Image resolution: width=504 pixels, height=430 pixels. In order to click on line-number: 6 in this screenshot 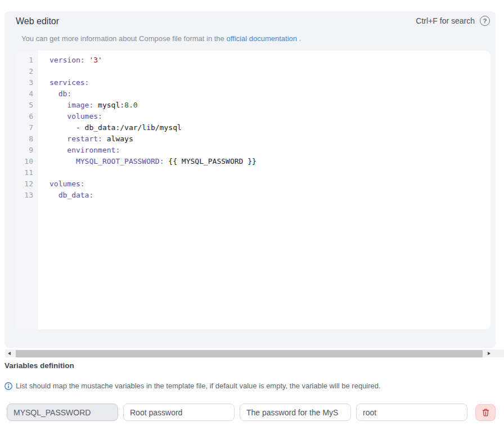, I will do `click(27, 117)`.